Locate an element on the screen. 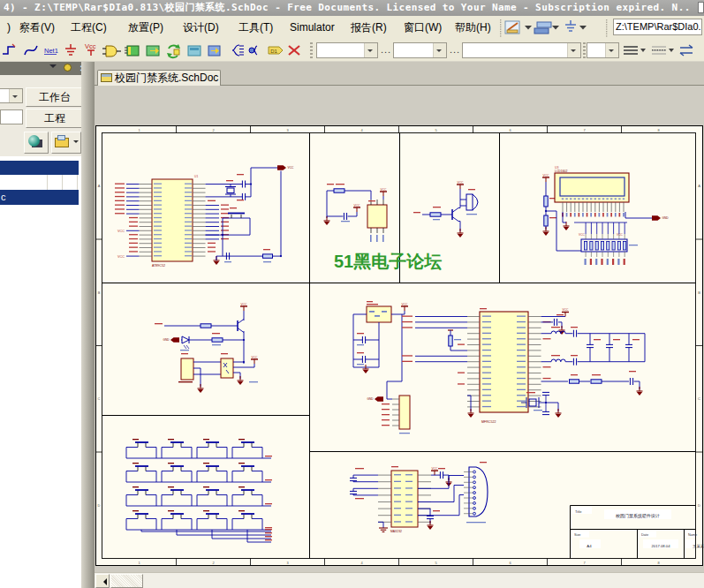 This screenshot has height=588, width=704. menu-item-3: 放置(P) is located at coordinates (146, 27).